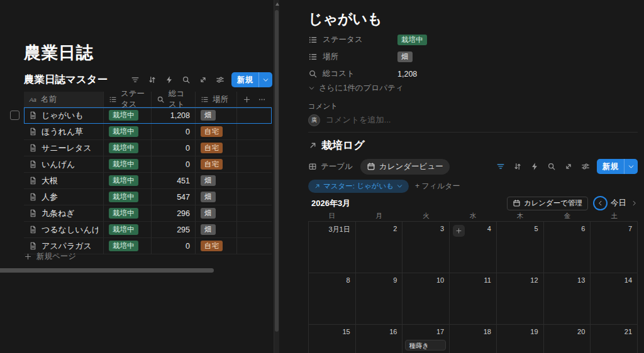  I want to click on scrollbar-up-arrow-icon, so click(277, 4).